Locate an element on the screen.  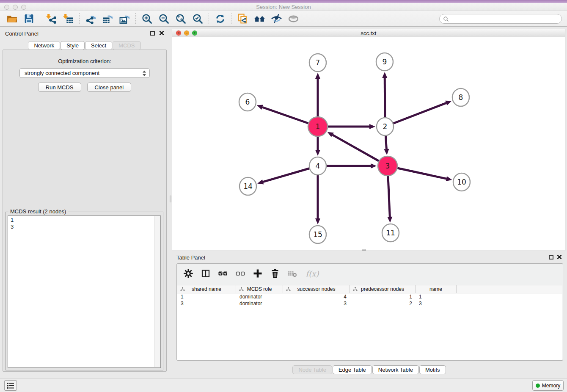
toggle-column-view-button is located at coordinates (206, 273).